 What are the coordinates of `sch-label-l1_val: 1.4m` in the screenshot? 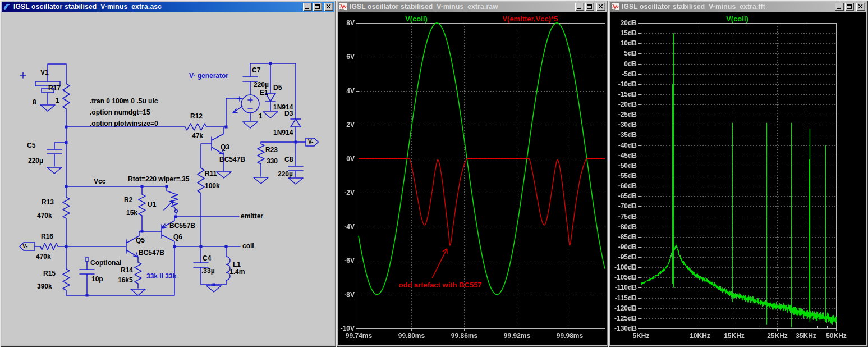 It's located at (237, 272).